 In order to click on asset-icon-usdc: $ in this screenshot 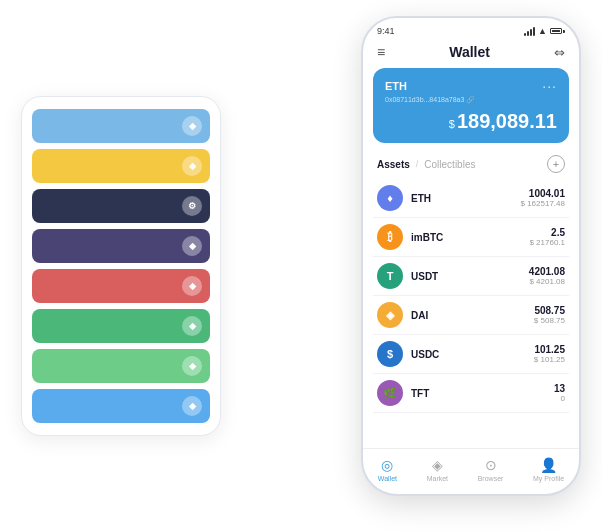, I will do `click(390, 354)`.